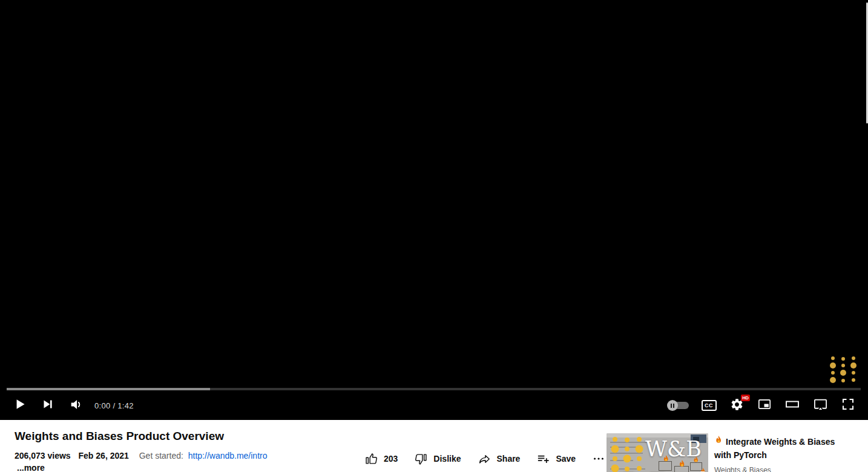  What do you see at coordinates (792, 405) in the screenshot?
I see `theater-mode-button` at bounding box center [792, 405].